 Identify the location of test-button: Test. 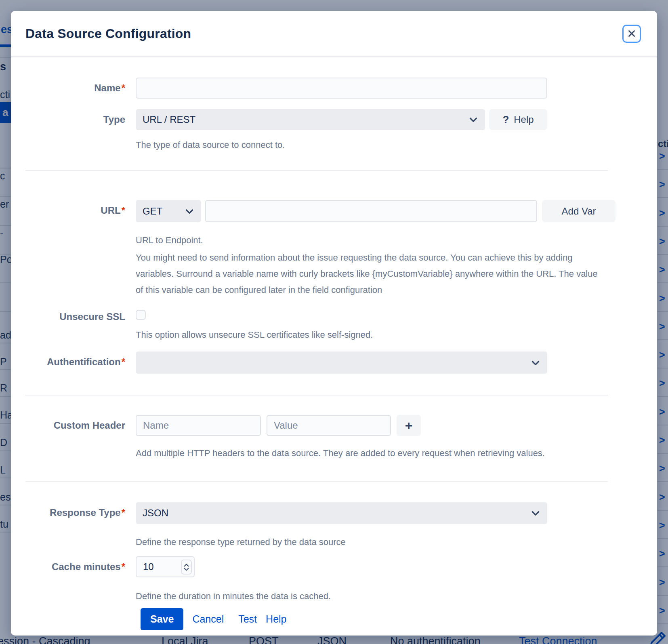
(248, 619).